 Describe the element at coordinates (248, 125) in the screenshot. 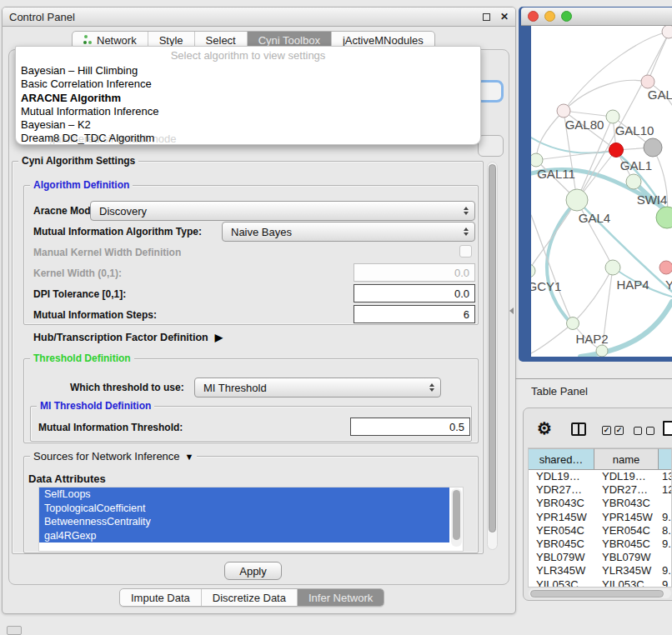

I see `algorithm-option-bayesian-k2: Bayesian – K2` at that location.